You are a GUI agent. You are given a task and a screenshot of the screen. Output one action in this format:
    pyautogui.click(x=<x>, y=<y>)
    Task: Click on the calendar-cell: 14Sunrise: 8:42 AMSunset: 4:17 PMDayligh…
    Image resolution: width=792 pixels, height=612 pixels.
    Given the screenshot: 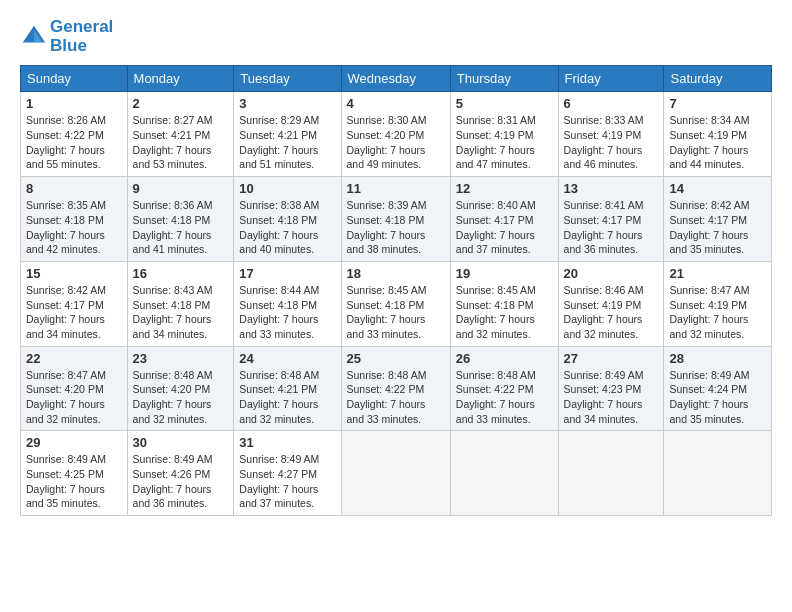 What is the action you would take?
    pyautogui.click(x=718, y=220)
    